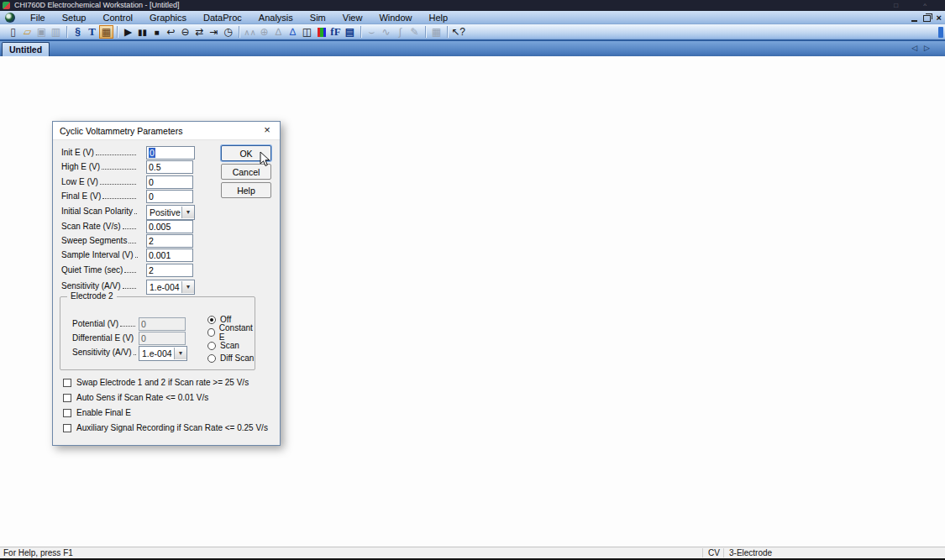  I want to click on pause-icon: ▮▮, so click(143, 32).